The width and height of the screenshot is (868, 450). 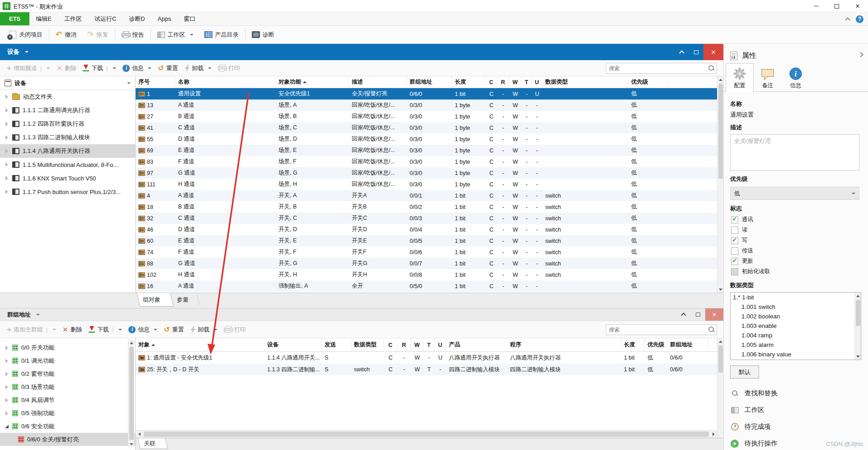 What do you see at coordinates (362, 52) in the screenshot?
I see `device-panel-header: 设备 ✕` at bounding box center [362, 52].